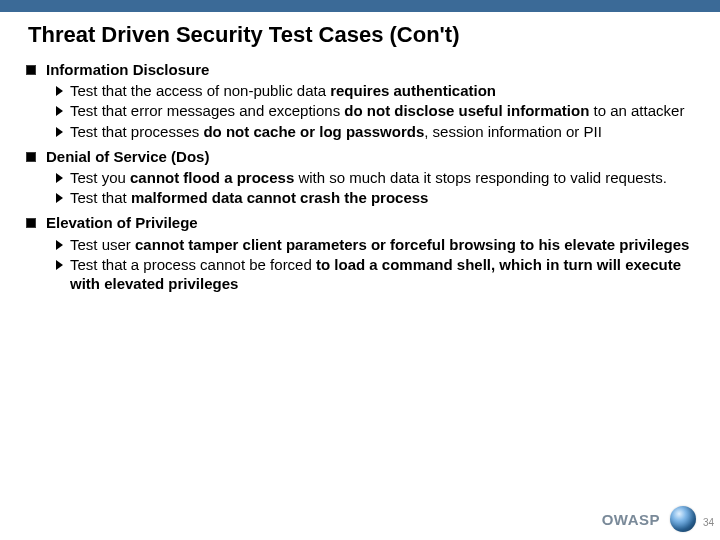  I want to click on item-pre: Test user, so click(102, 244).